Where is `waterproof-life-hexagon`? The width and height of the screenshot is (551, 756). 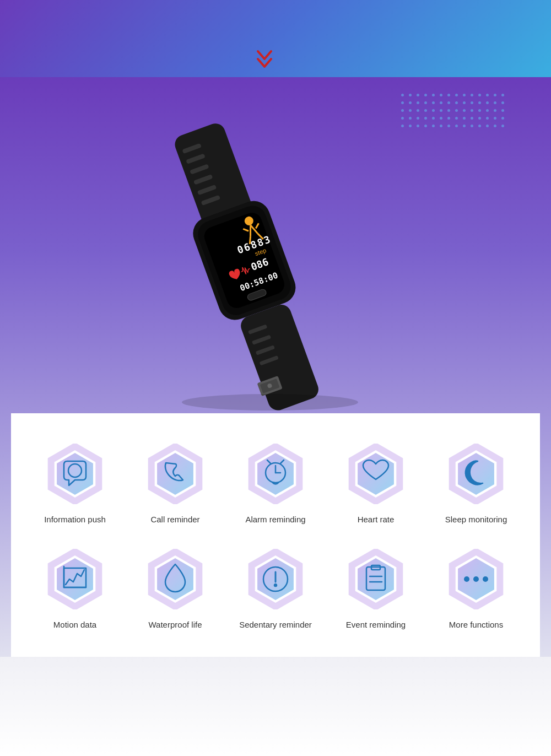 waterproof-life-hexagon is located at coordinates (175, 579).